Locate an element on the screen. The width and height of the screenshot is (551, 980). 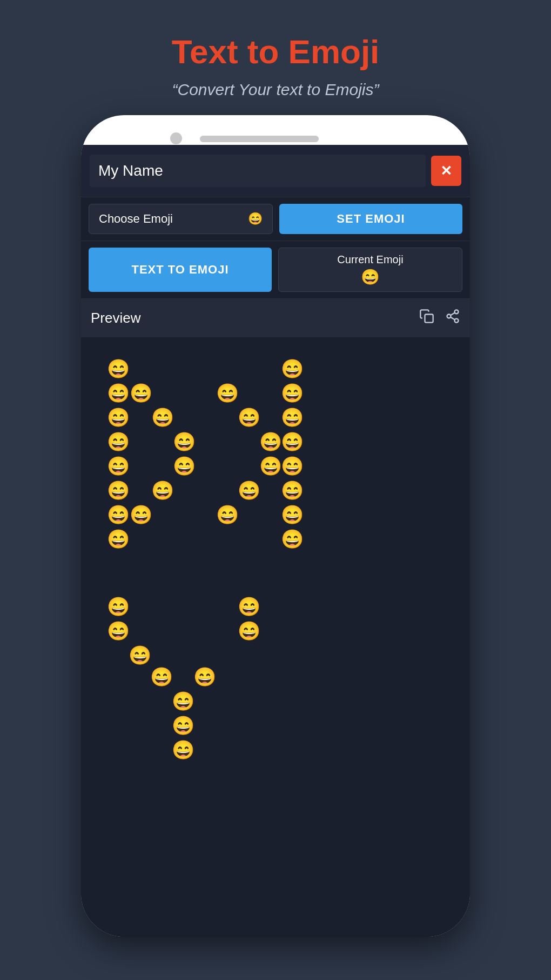
preview-header: Preview is located at coordinates (276, 318).